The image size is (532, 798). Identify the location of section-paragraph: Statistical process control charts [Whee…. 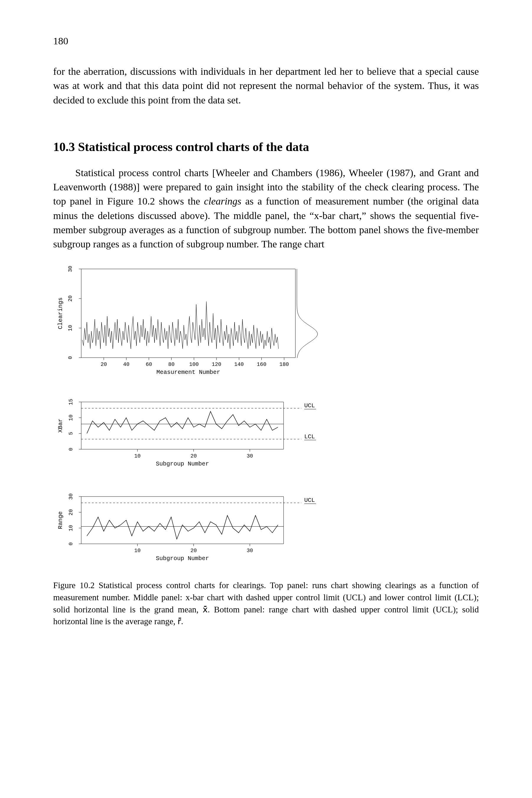
(266, 208).